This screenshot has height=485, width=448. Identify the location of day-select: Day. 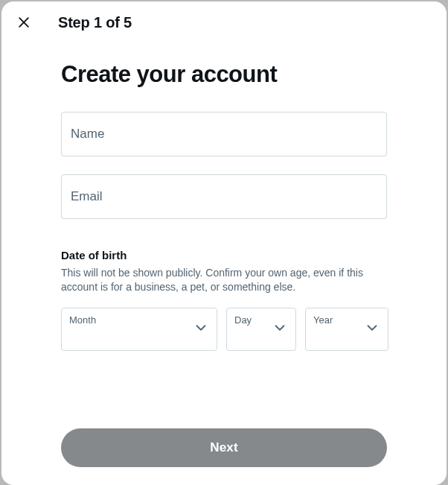
(261, 329).